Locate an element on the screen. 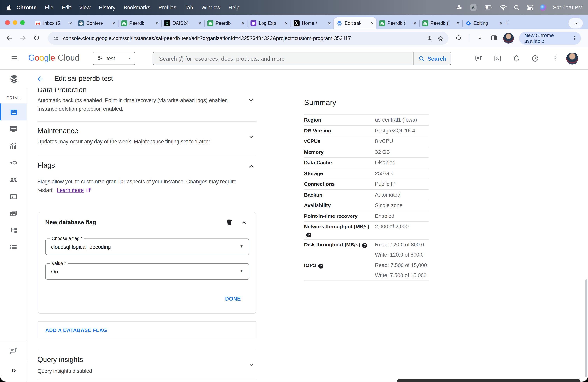 This screenshot has width=588, height=382. battery-icon is located at coordinates (488, 7).